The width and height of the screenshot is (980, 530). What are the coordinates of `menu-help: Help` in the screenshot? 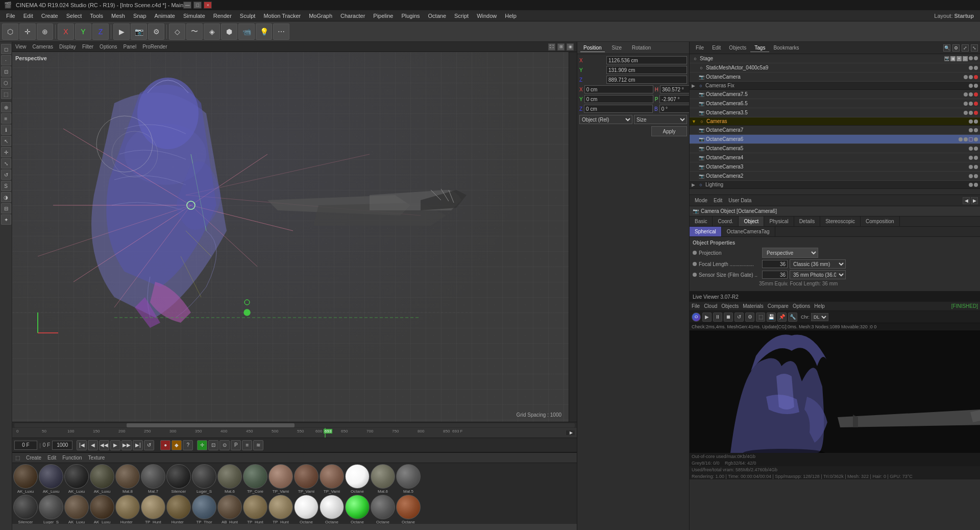 It's located at (510, 16).